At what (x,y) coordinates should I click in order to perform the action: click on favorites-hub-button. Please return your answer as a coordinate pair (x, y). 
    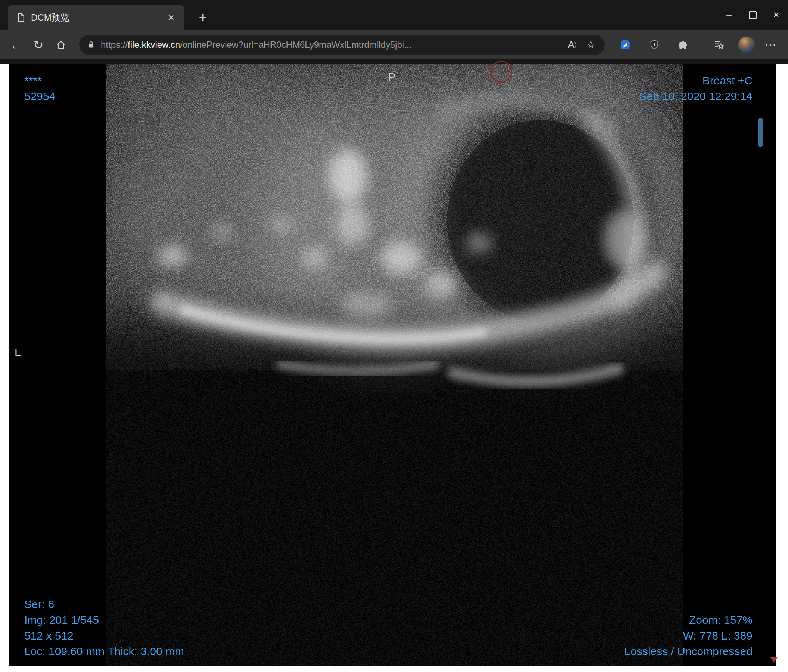
    Looking at the image, I should click on (719, 45).